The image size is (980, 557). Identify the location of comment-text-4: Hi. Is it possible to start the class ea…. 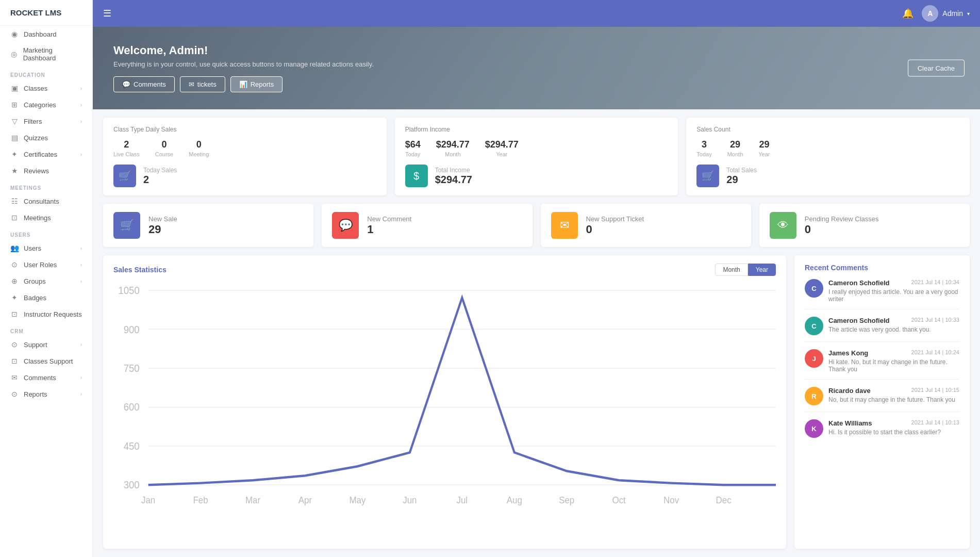
(894, 432).